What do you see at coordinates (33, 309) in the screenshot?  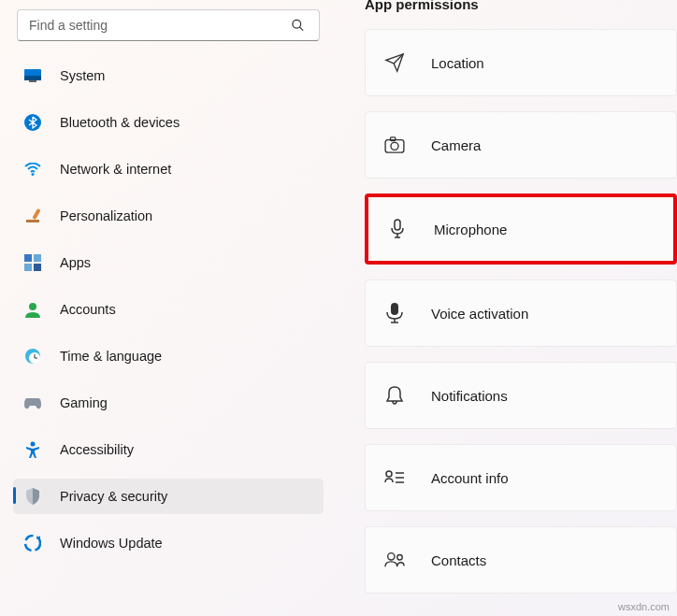 I see `accounts-icon` at bounding box center [33, 309].